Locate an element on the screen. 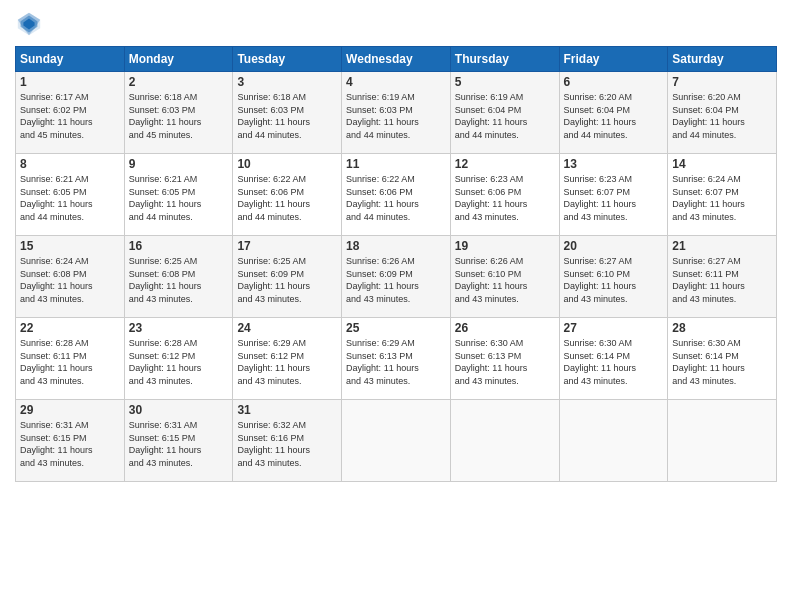  weekday-header-saturday: Saturday is located at coordinates (722, 60).